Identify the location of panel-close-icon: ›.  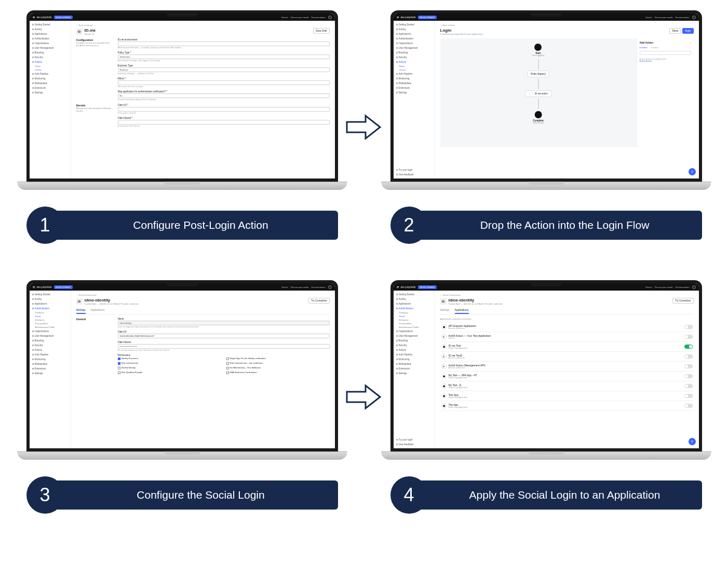
(691, 44).